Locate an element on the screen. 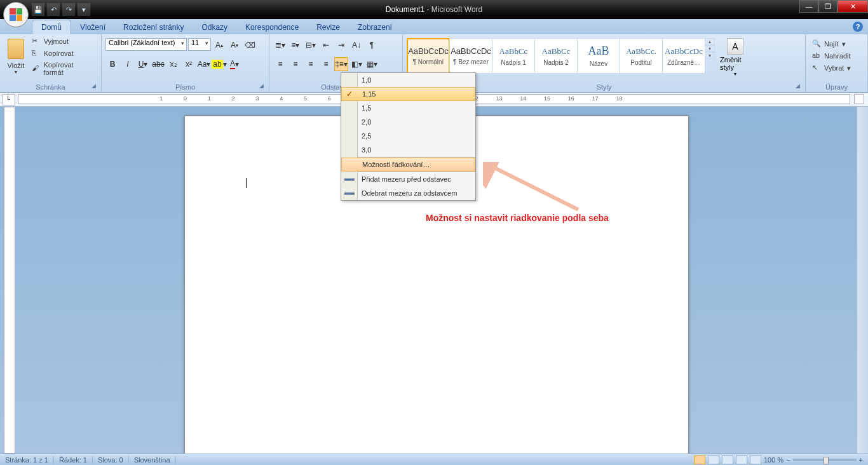 This screenshot has width=868, height=465. vertical-scrollbar is located at coordinates (862, 280).